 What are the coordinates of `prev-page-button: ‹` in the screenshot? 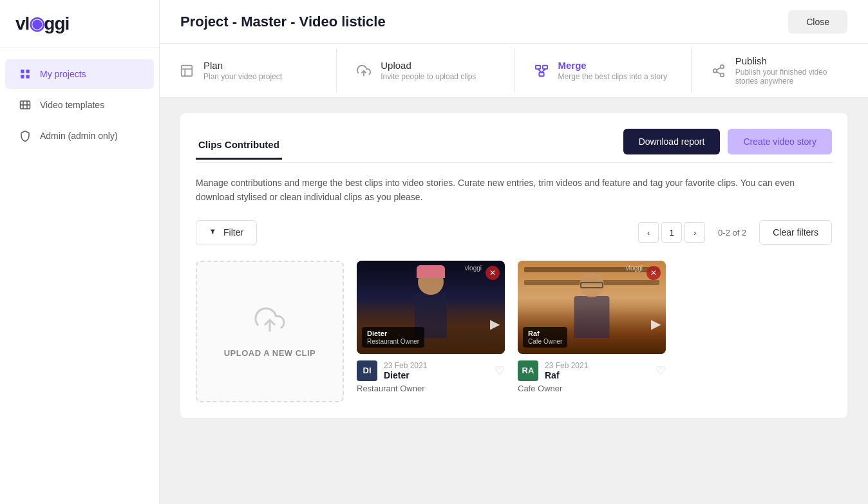 It's located at (648, 232).